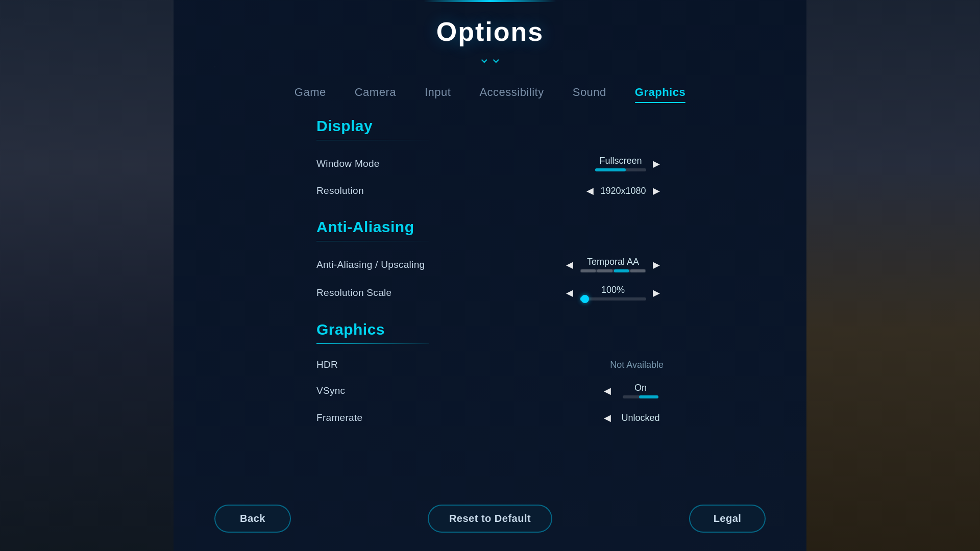 Image resolution: width=980 pixels, height=551 pixels. What do you see at coordinates (511, 94) in the screenshot?
I see `tab-accessibility: Accessibility` at bounding box center [511, 94].